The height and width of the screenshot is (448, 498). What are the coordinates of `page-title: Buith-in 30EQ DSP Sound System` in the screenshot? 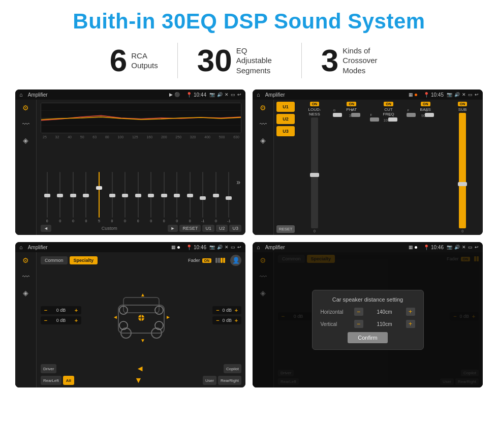 It's located at (249, 21).